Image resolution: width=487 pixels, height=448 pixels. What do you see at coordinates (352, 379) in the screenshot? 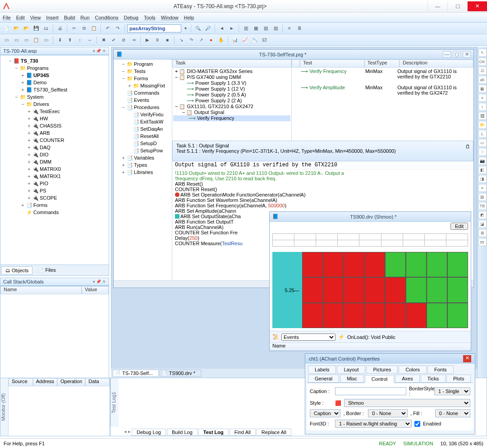
I see `tab-misc: Misc` at bounding box center [352, 379].